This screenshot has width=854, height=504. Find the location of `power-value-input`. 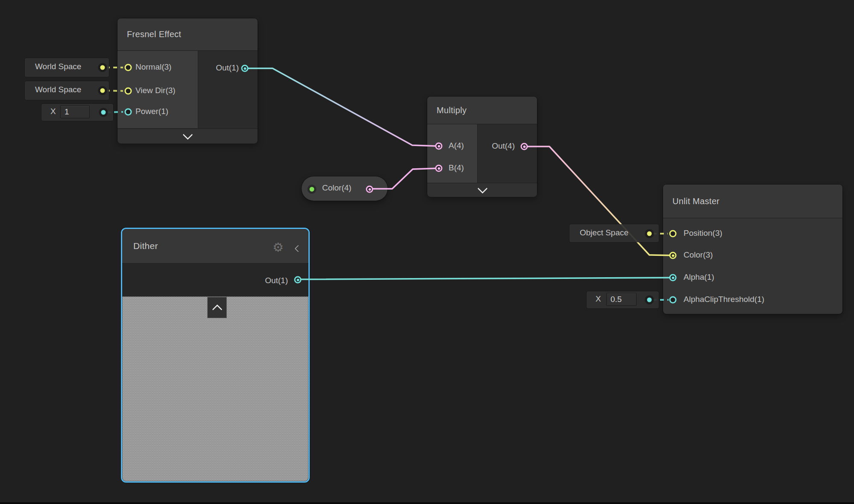

power-value-input is located at coordinates (75, 112).